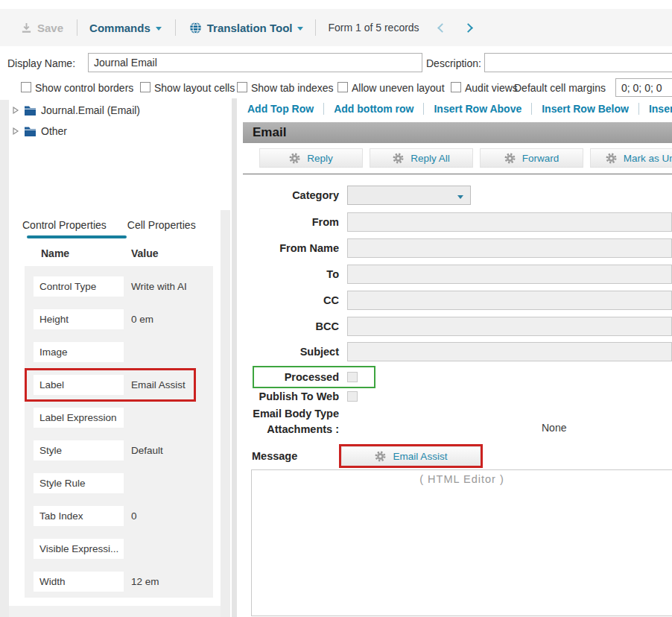 The image size is (672, 617). Describe the element at coordinates (42, 63) in the screenshot. I see `display-name-label: Display Name:` at that location.